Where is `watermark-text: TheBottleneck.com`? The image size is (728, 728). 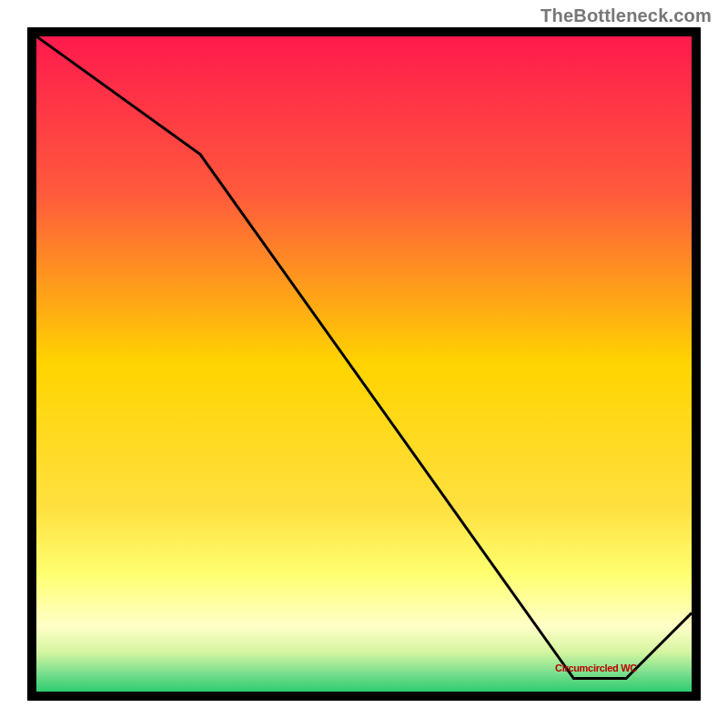 watermark-text: TheBottleneck.com is located at coordinates (626, 16).